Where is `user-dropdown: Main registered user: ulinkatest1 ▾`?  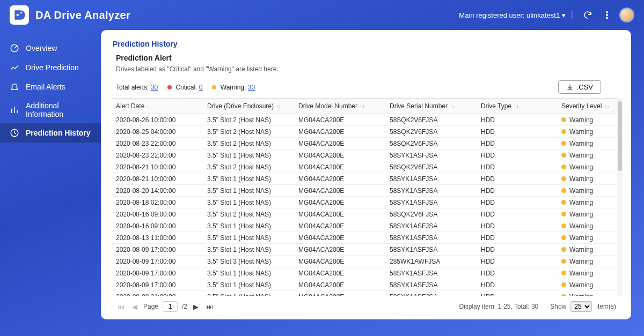
user-dropdown: Main registered user: ulinkatest1 ▾ is located at coordinates (512, 15).